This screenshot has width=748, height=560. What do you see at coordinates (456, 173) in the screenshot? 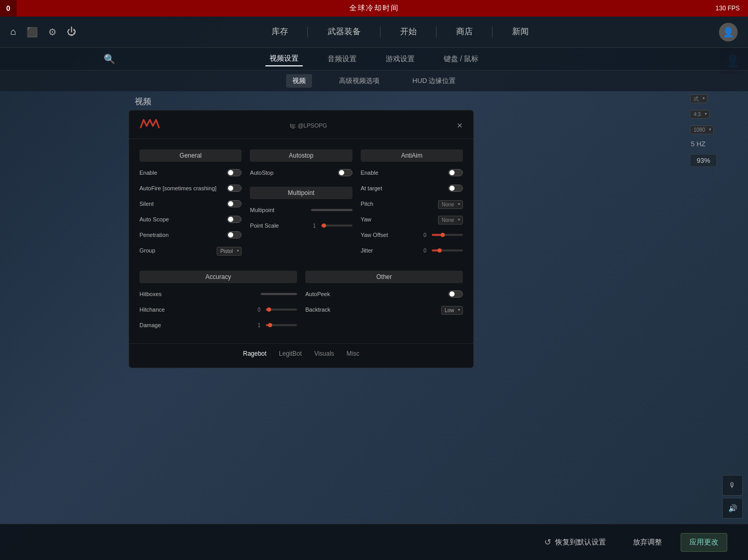
I see `antiaim-enable-toggle` at bounding box center [456, 173].